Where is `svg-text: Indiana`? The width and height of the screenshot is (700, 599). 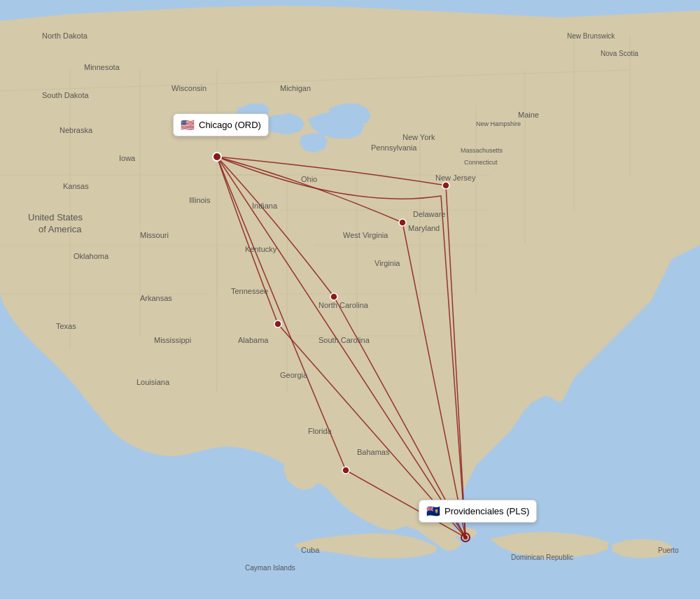 svg-text: Indiana is located at coordinates (265, 206).